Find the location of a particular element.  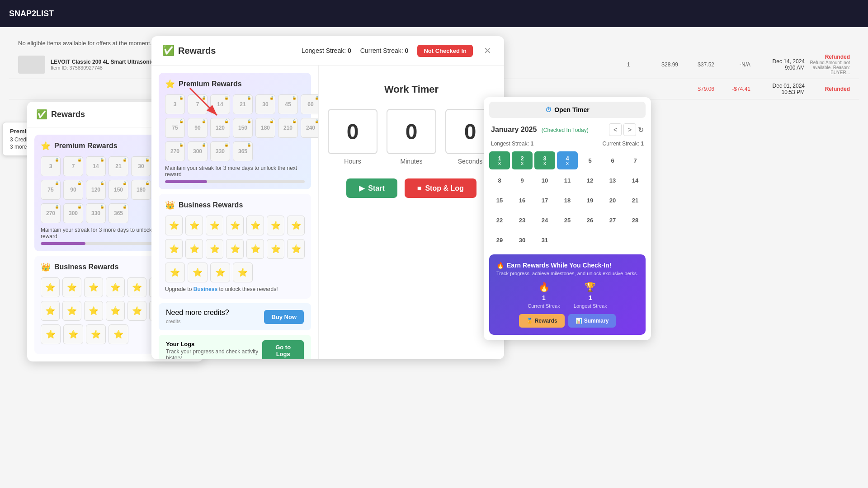

cal-day-9: 9 is located at coordinates (522, 180).